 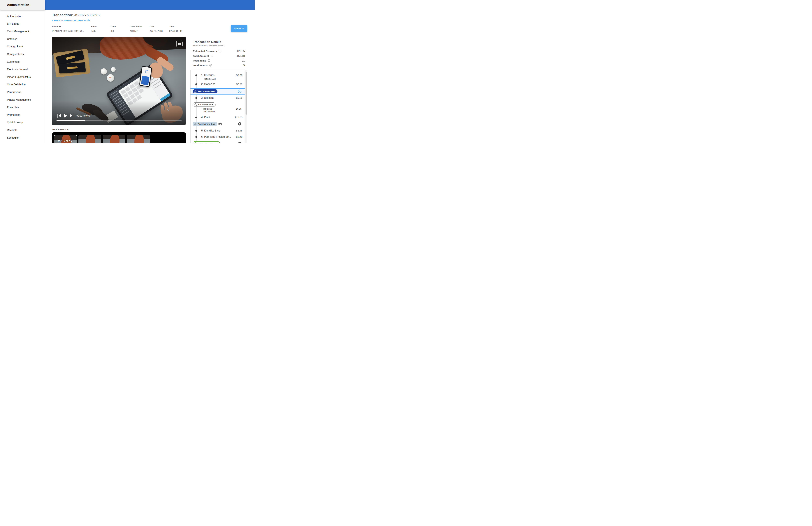 I want to click on skip-forward-icon, so click(x=72, y=116).